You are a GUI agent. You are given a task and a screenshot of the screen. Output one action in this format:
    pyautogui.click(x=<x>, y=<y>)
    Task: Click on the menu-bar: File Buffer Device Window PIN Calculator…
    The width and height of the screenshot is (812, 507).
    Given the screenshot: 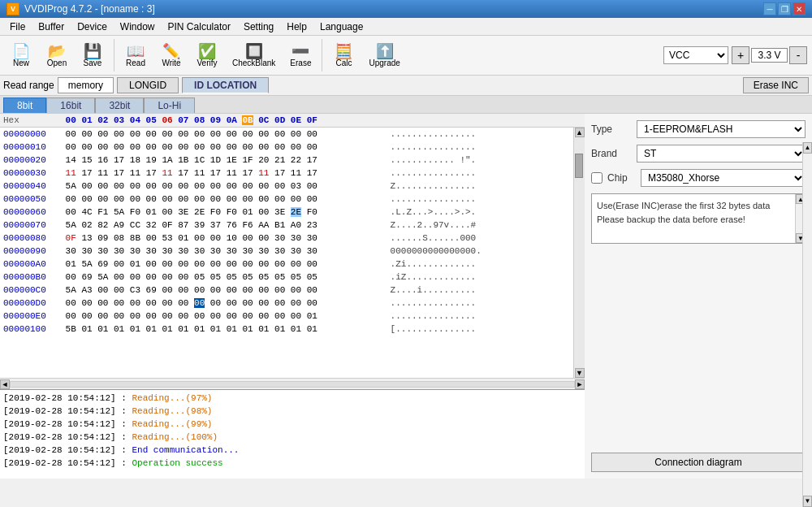 What is the action you would take?
    pyautogui.click(x=406, y=27)
    